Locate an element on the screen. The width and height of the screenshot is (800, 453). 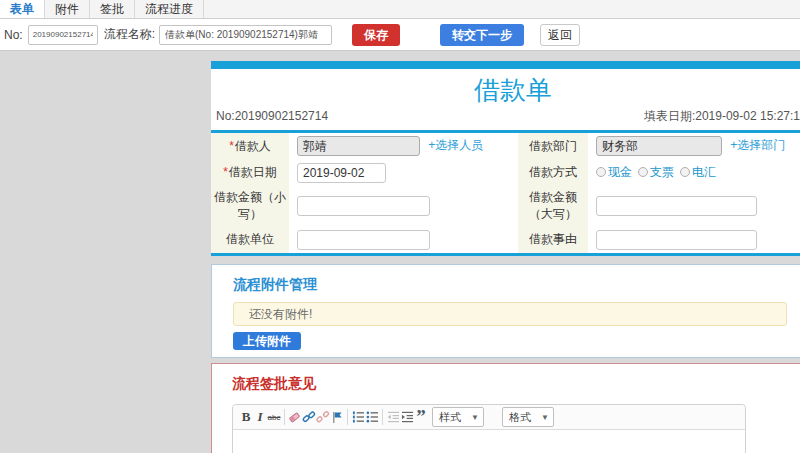
save-button: 保存 is located at coordinates (376, 35).